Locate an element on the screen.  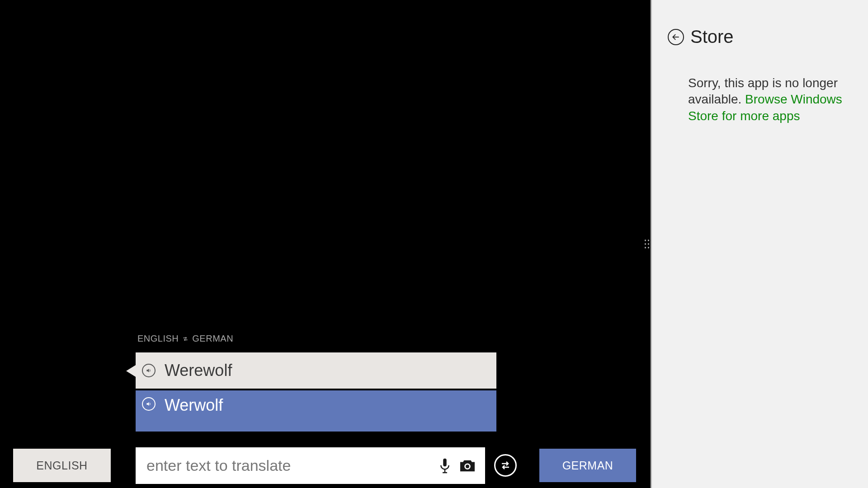
direction-to: GERMAN is located at coordinates (212, 339).